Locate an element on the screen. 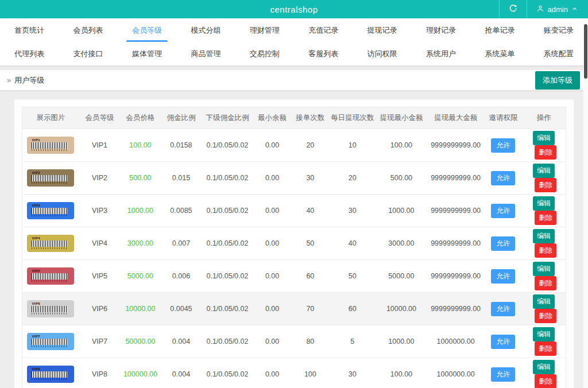 This screenshot has width=588, height=388. vip-card-image: VIP7 is located at coordinates (51, 342).